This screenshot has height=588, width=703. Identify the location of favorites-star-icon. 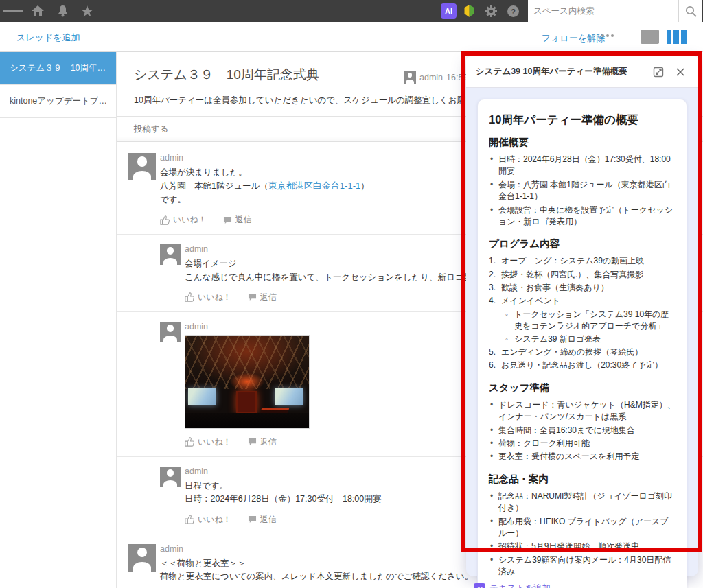
(87, 11).